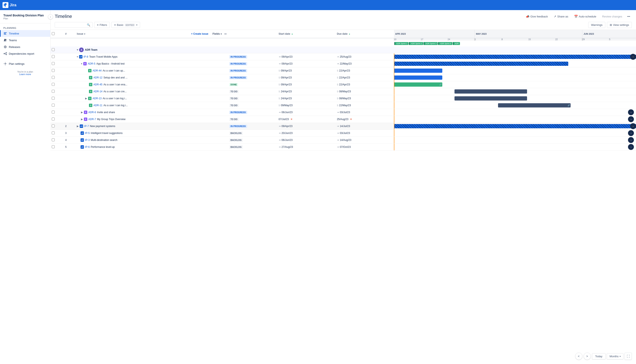 This screenshot has height=364, width=636. I want to click on issue-id: IP-6, so click(87, 147).